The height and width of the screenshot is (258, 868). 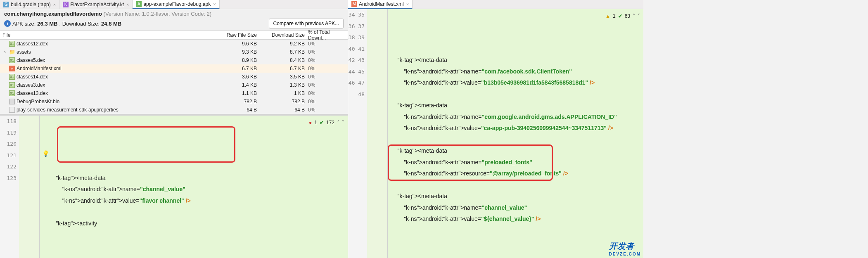 What do you see at coordinates (330, 123) in the screenshot?
I see `check-count: 172` at bounding box center [330, 123].